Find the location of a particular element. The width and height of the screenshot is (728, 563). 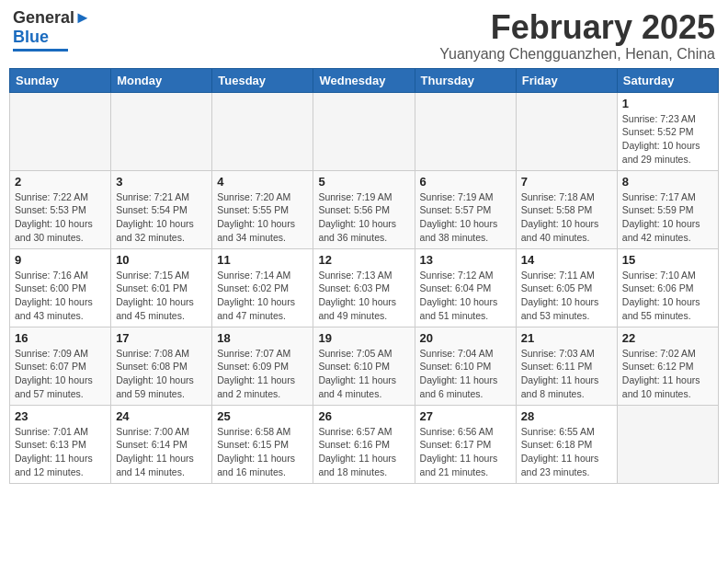

calendar-cell: 4Sunrise: 7:20 AM Sunset: 5:55 PM Daylig… is located at coordinates (263, 210).